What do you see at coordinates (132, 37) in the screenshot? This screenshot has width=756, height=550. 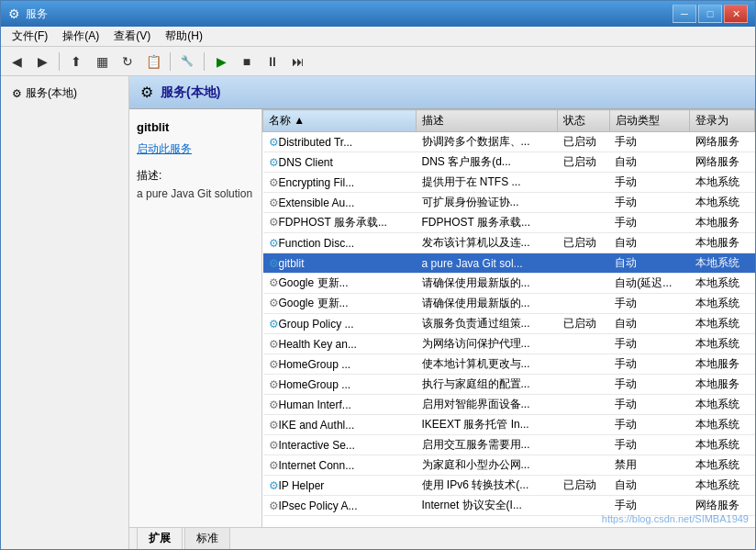 I see `menu-view: 查看(V)` at bounding box center [132, 37].